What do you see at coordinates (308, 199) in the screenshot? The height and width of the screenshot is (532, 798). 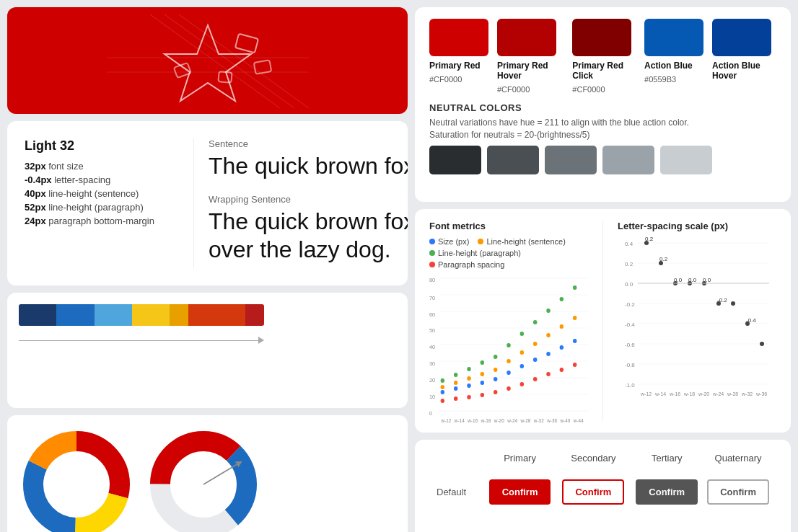 I see `wrap-label: Wrapping Sentence` at bounding box center [308, 199].